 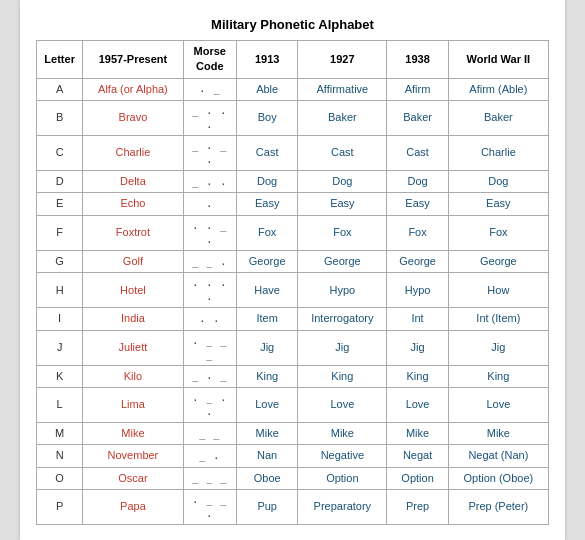 What do you see at coordinates (293, 154) in the screenshot?
I see `table-row: CCharlie_ . _ .CastCastCastCharlie` at bounding box center [293, 154].